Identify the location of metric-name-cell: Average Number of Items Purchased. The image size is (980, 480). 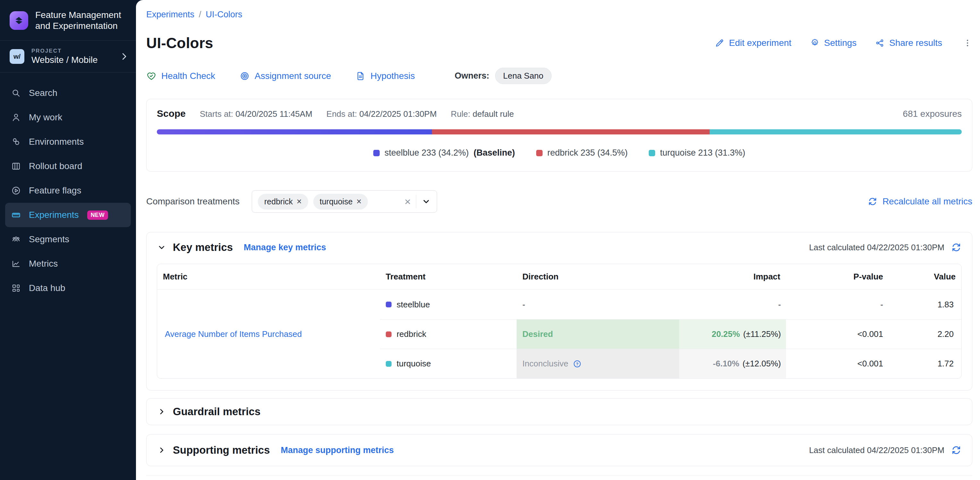
(269, 334).